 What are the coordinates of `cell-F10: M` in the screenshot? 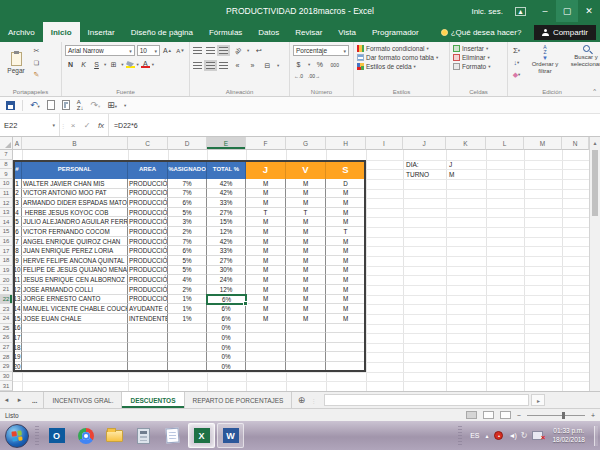 It's located at (266, 184).